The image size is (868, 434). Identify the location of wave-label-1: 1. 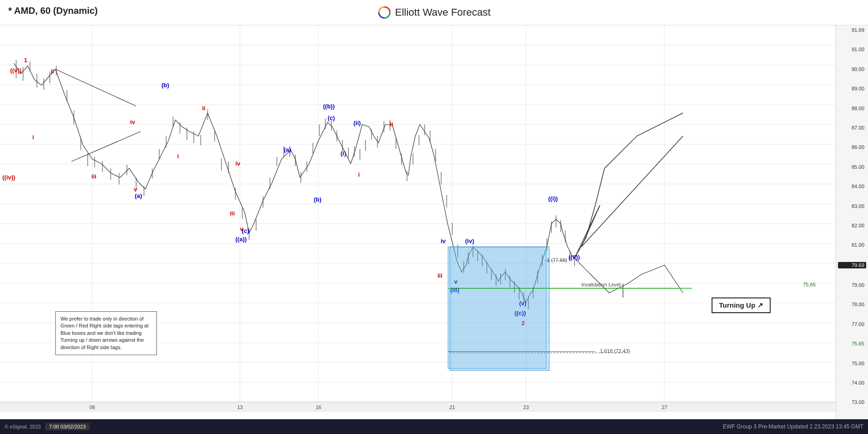
(26, 60).